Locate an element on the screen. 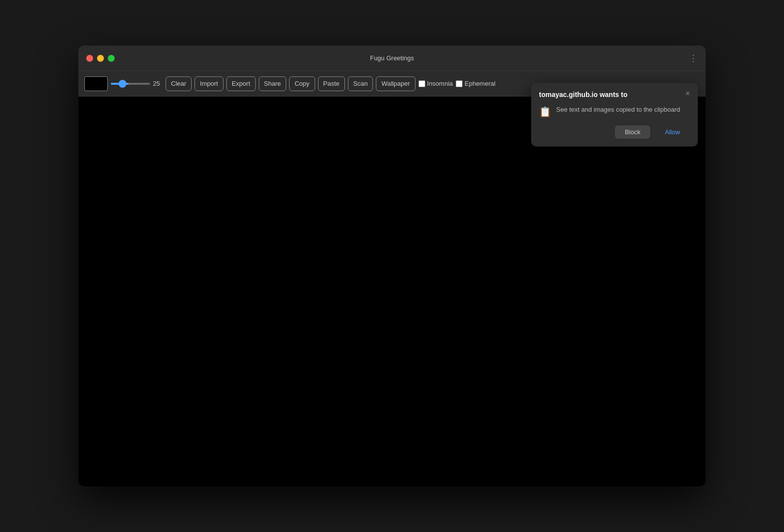 The width and height of the screenshot is (784, 532). window-title: Fugu Greetings is located at coordinates (392, 58).